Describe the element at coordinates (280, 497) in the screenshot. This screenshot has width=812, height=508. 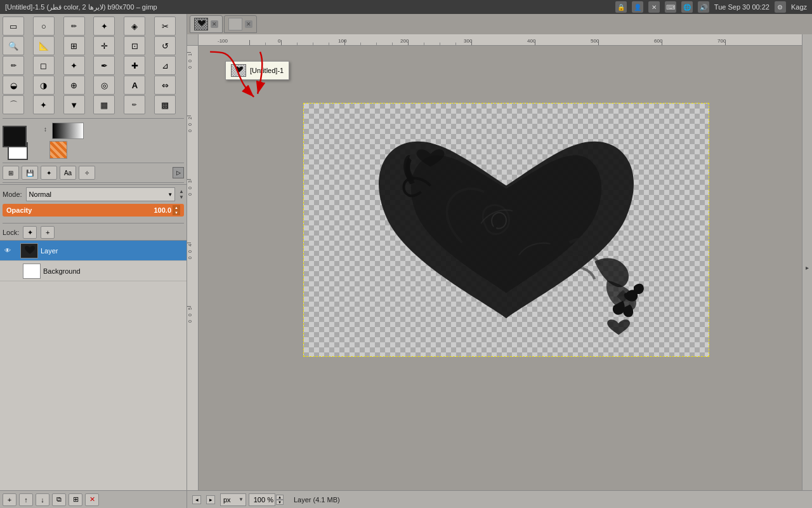
I see `zoom-increase-btn: ▲` at that location.